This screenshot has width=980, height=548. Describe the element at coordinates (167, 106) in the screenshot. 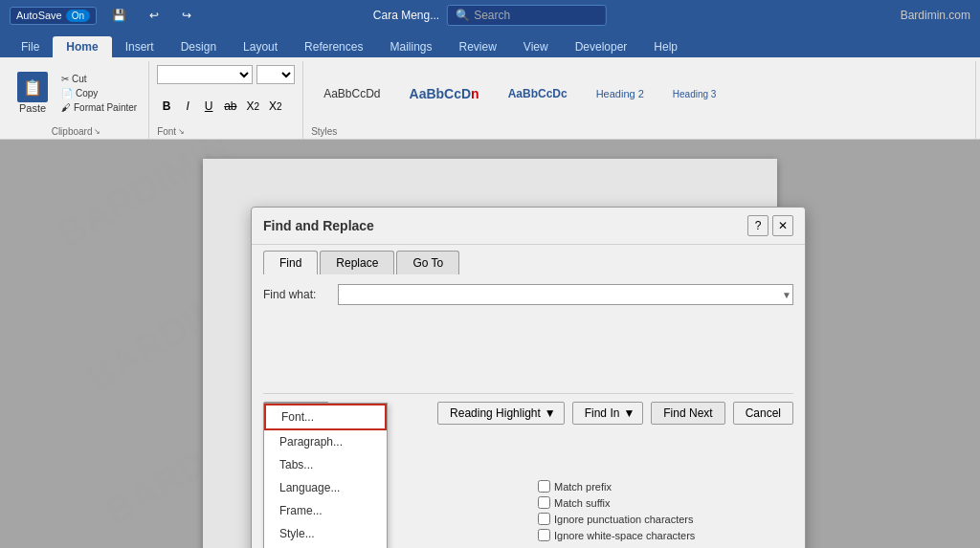

I see `bold-button: B` at that location.